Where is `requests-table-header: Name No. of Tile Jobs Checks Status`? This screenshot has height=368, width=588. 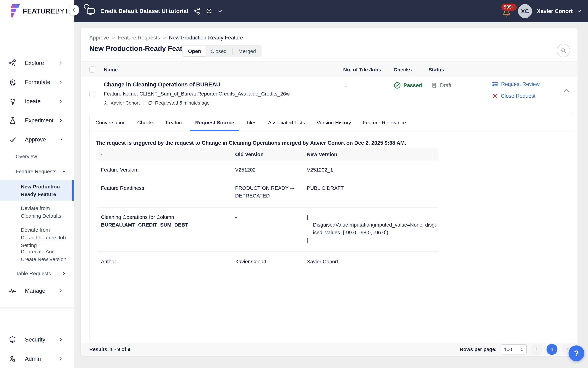 requests-table-header: Name No. of Tile Jobs Checks Status is located at coordinates (329, 69).